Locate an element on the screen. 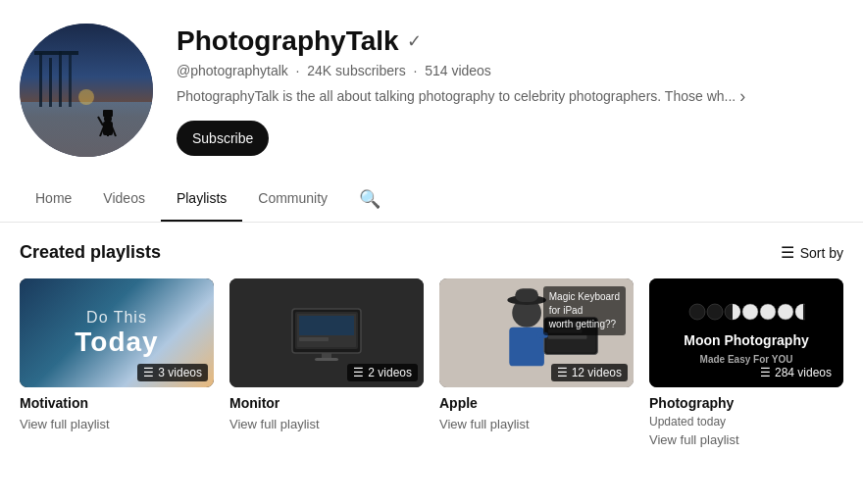 The height and width of the screenshot is (504, 863). playlist-thumbnail: Magic Keyboardfor iPadworth getting?? ☰ … is located at coordinates (536, 333).